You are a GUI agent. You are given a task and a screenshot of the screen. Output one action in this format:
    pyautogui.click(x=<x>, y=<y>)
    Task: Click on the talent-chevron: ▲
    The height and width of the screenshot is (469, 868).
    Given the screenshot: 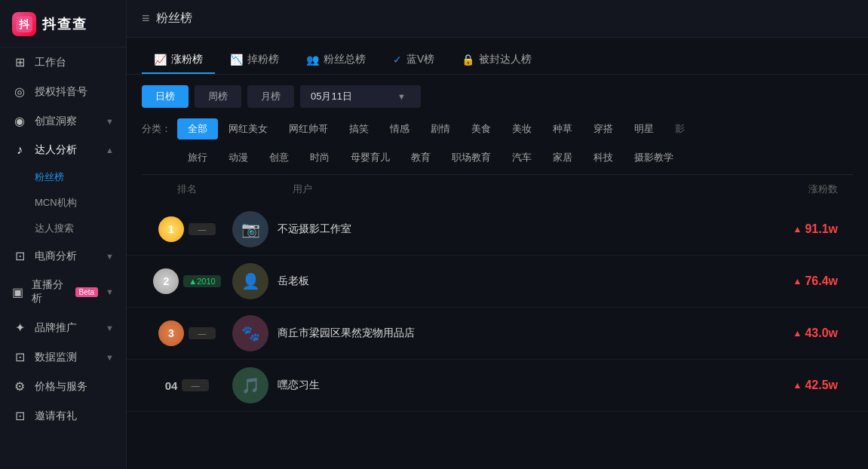 What is the action you would take?
    pyautogui.click(x=110, y=150)
    